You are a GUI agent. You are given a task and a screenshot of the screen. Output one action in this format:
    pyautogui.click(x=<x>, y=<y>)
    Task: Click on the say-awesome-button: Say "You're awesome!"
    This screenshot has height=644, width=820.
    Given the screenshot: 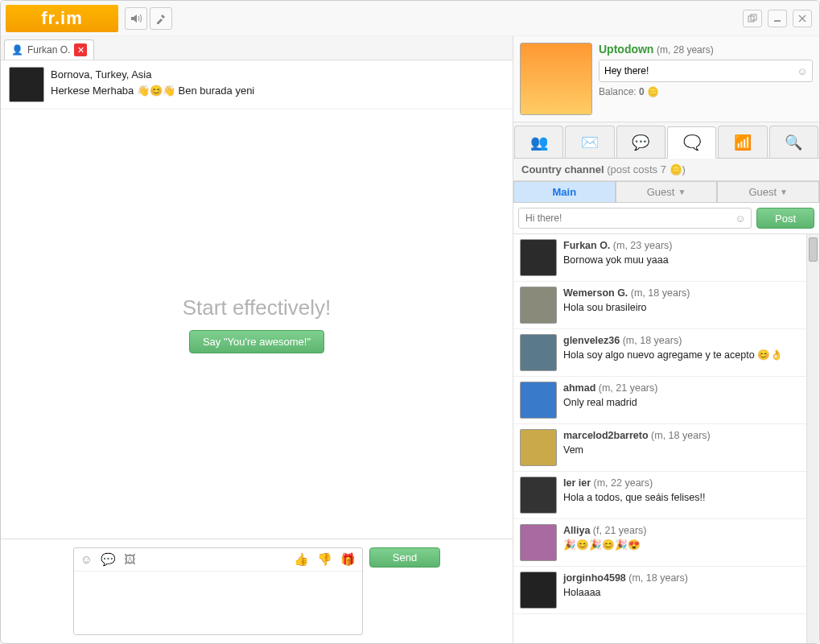 What is the action you would take?
    pyautogui.click(x=257, y=341)
    